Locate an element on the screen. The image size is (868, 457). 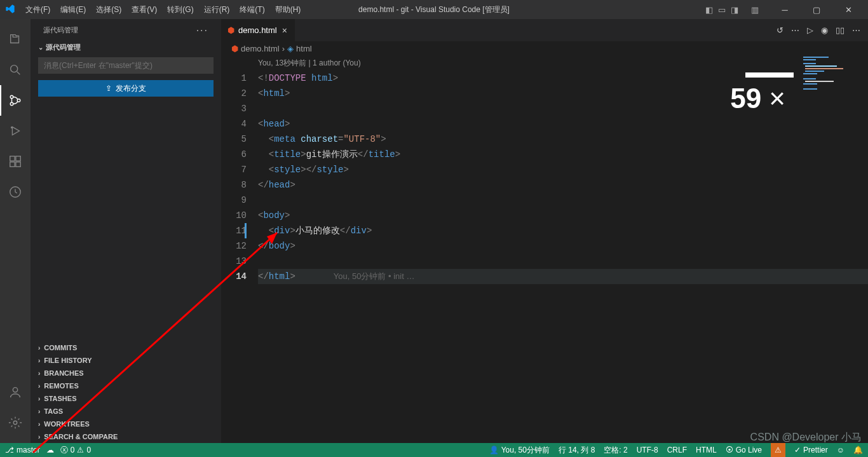
menu-go: 转到(G) is located at coordinates (180, 10).